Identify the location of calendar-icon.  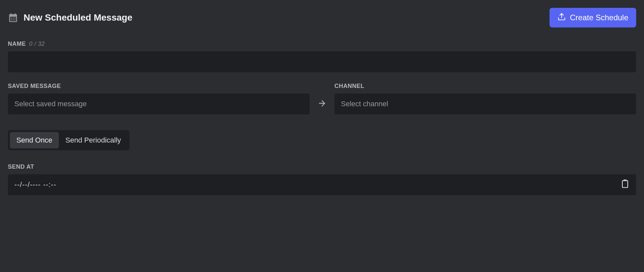
(13, 18).